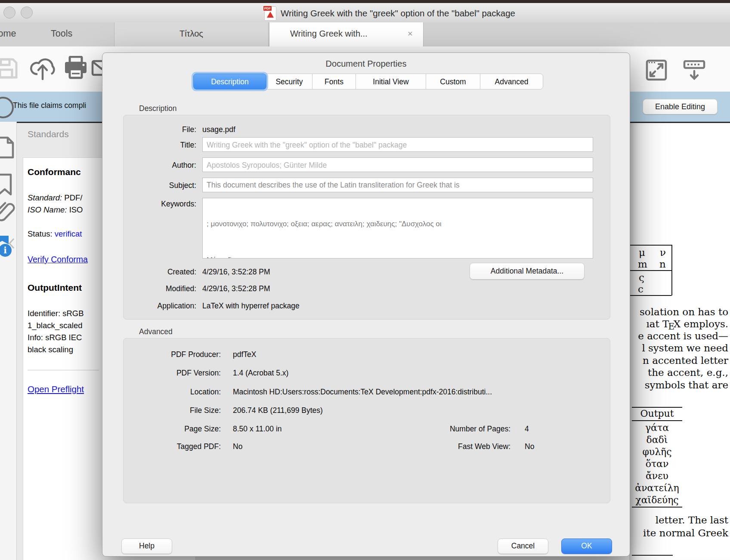 This screenshot has height=560, width=730. Describe the element at coordinates (391, 82) in the screenshot. I see `tab-initial-view: Initial View` at that location.